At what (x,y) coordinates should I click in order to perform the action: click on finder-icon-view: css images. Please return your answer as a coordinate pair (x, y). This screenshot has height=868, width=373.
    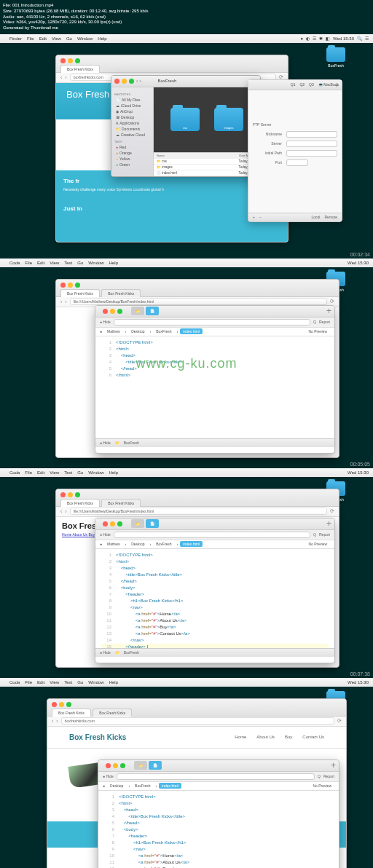
    Looking at the image, I should click on (207, 119).